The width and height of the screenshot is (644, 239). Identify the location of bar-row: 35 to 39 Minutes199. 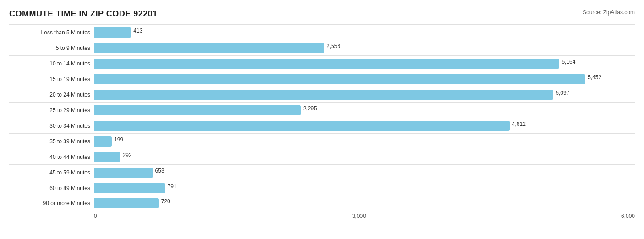
(322, 141).